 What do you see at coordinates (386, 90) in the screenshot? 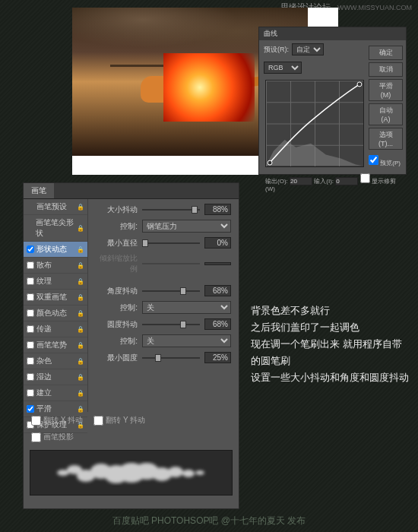
I see `smooth-button: 平滑(M)` at bounding box center [386, 90].